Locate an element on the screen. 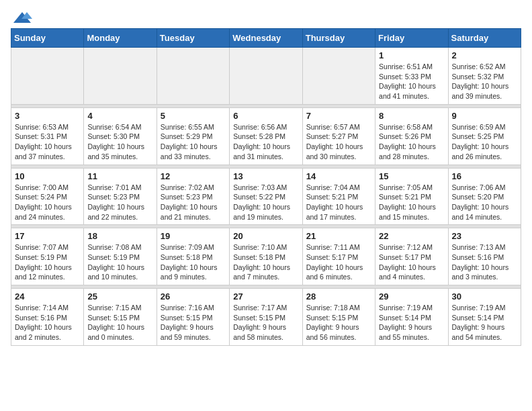  calendar-cell: 25Sunrise: 7:15 AM Sunset: 5:15 PM Dayli… is located at coordinates (120, 317).